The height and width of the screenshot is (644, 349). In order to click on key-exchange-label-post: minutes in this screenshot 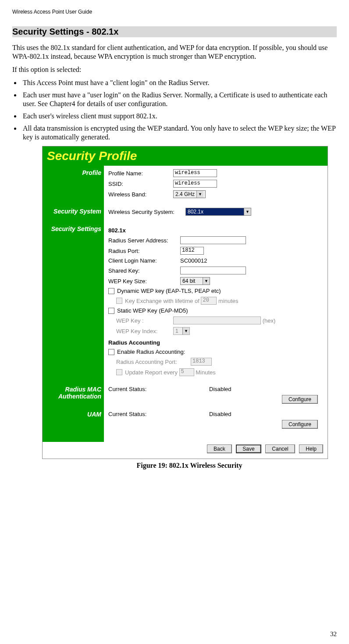, I will do `click(228, 301)`.